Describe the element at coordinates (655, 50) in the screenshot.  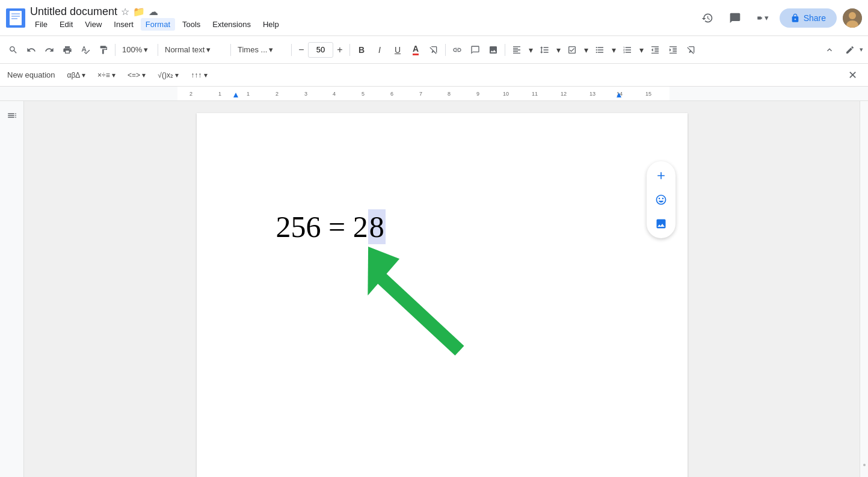
I see `indent-decrease-btn` at that location.